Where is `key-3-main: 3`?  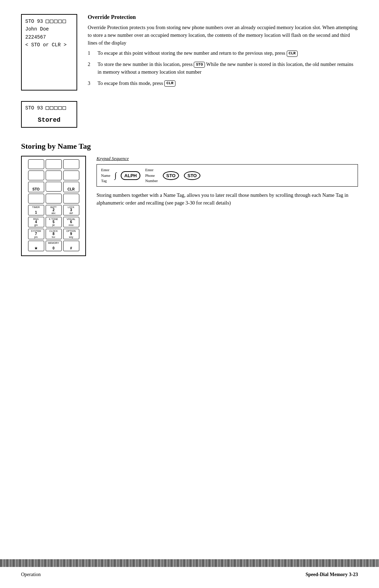 key-3-main: 3 is located at coordinates (71, 210).